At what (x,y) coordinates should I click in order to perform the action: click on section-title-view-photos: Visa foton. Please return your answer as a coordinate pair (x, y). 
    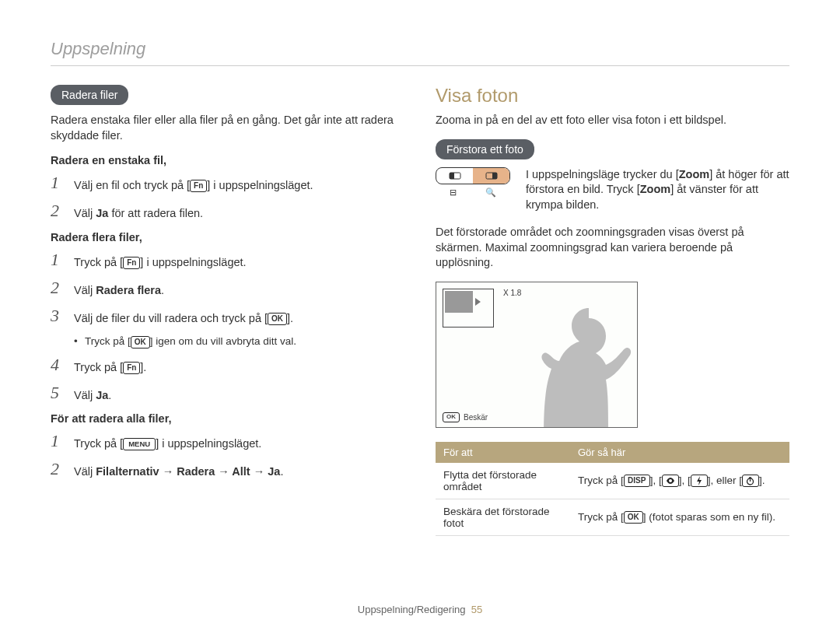
    Looking at the image, I should click on (613, 96).